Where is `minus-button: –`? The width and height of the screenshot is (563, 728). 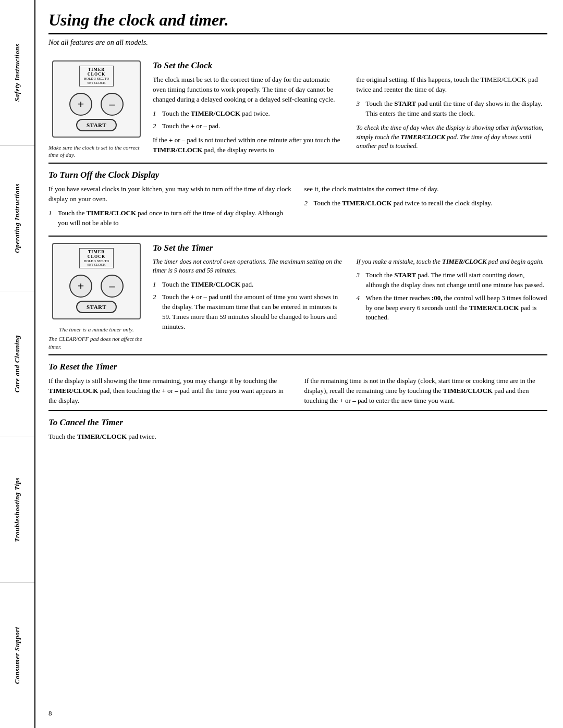
minus-button: – is located at coordinates (112, 104).